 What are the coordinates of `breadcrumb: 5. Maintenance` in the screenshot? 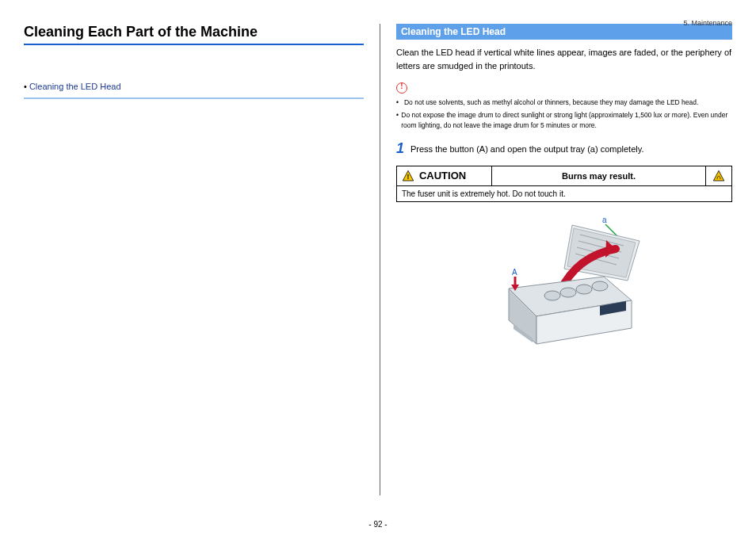 It's located at (708, 23).